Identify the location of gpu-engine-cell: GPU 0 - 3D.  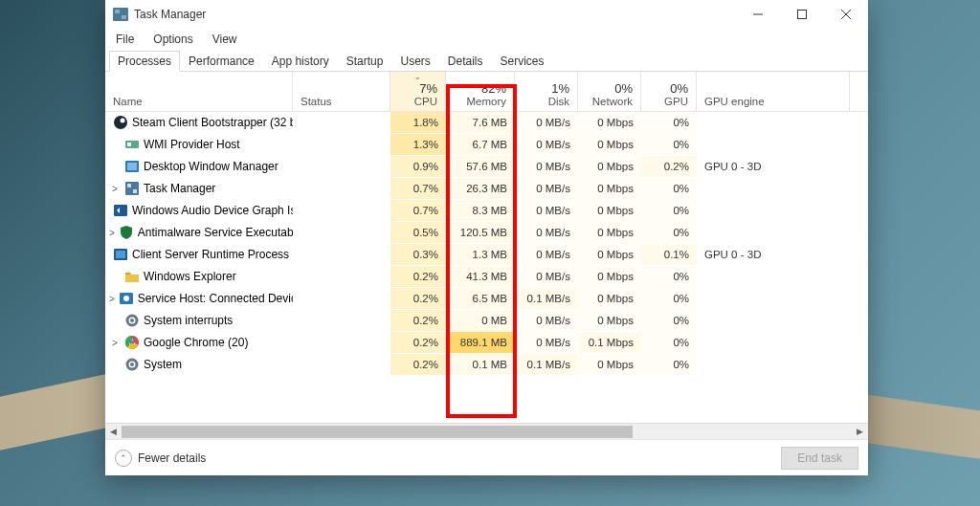
(773, 254).